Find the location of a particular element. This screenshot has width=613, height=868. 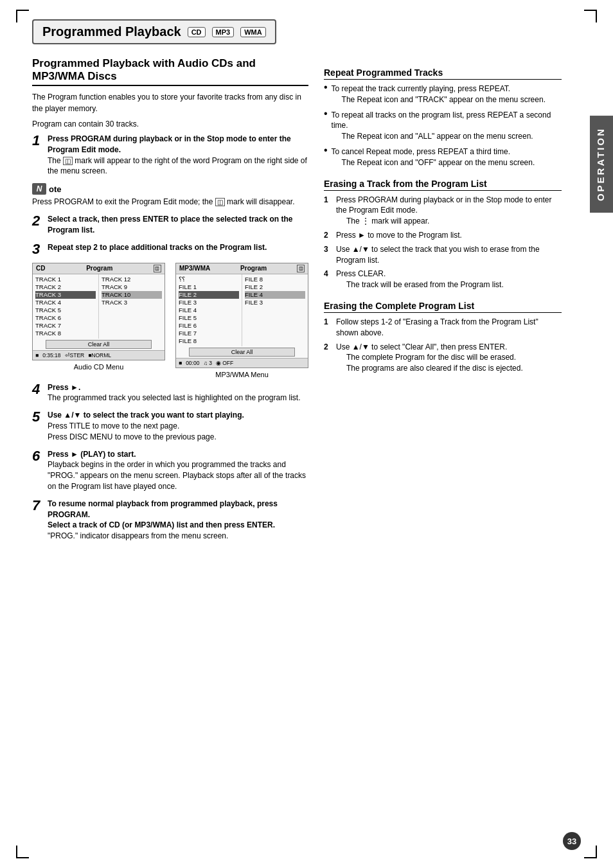

erase-complete-step-2-num: 2 is located at coordinates (328, 358).